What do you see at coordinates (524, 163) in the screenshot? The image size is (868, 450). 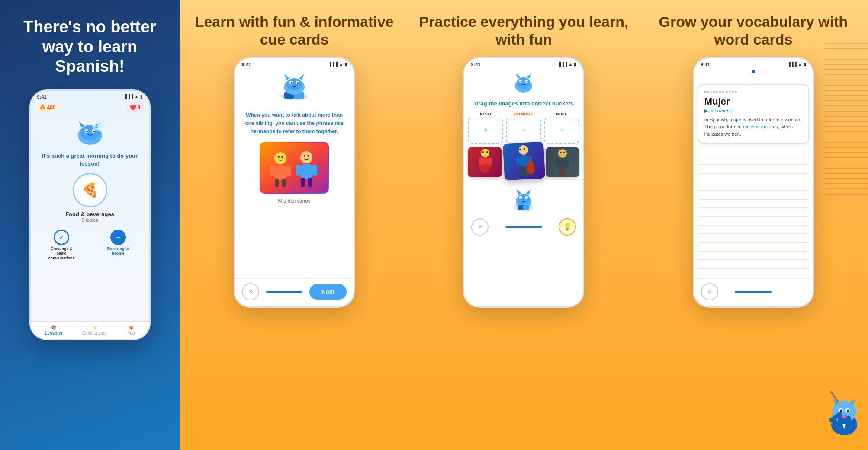 I see `drag-images-area` at bounding box center [524, 163].